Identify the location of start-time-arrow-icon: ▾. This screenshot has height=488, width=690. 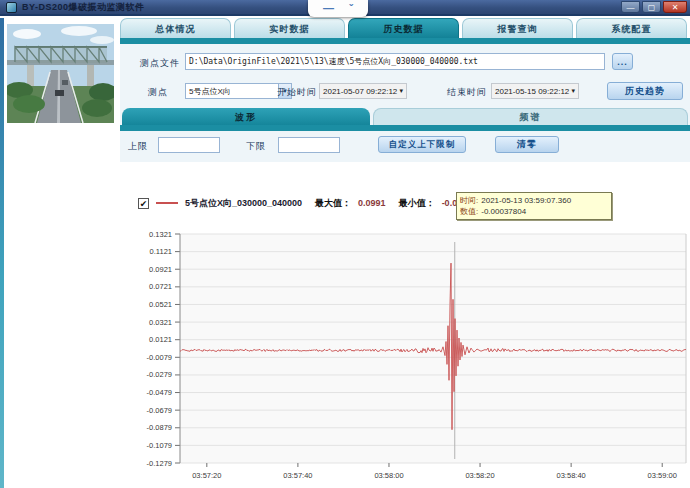
(401, 91).